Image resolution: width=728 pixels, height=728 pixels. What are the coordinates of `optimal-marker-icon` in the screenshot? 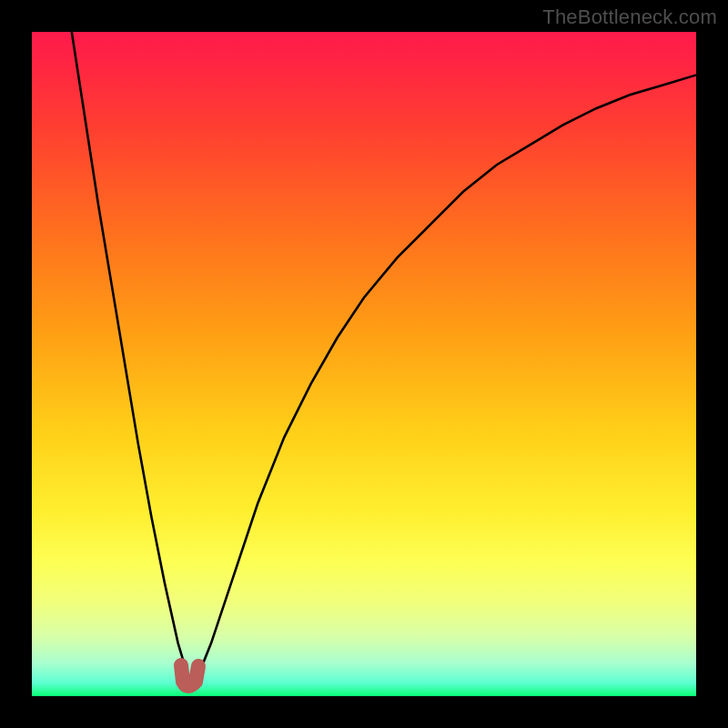 It's located at (189, 675).